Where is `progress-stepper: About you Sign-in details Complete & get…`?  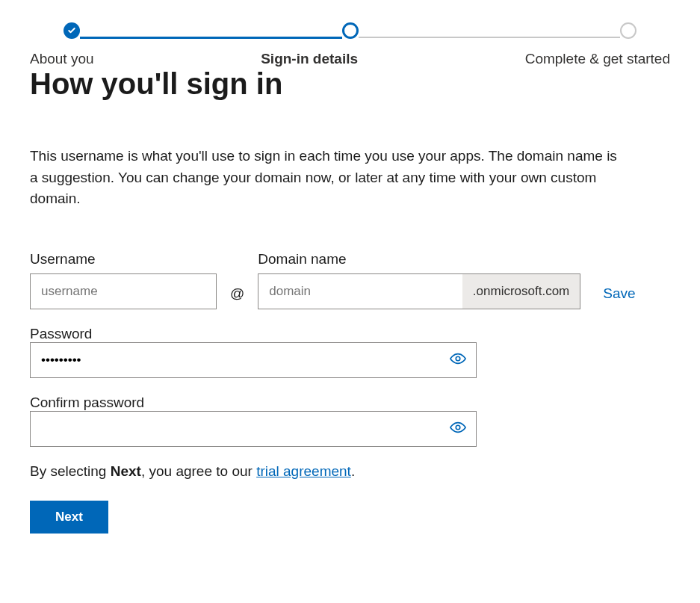 progress-stepper: About you Sign-in details Complete & get… is located at coordinates (350, 45).